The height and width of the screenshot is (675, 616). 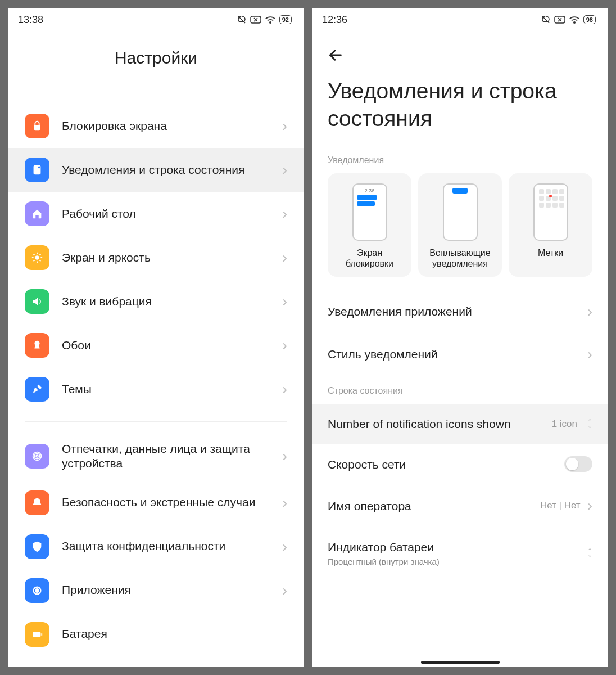 What do you see at coordinates (264, 20) in the screenshot?
I see `status-indicators: 92` at bounding box center [264, 20].